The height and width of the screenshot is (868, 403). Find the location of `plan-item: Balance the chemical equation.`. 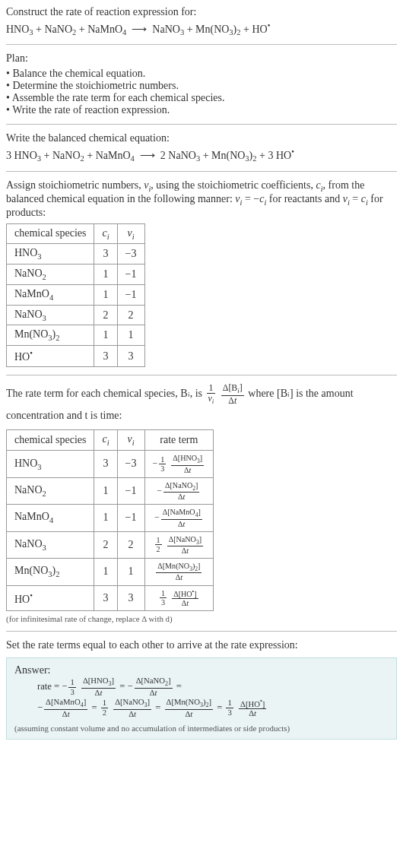

plan-item: Balance the chemical equation. is located at coordinates (202, 74).